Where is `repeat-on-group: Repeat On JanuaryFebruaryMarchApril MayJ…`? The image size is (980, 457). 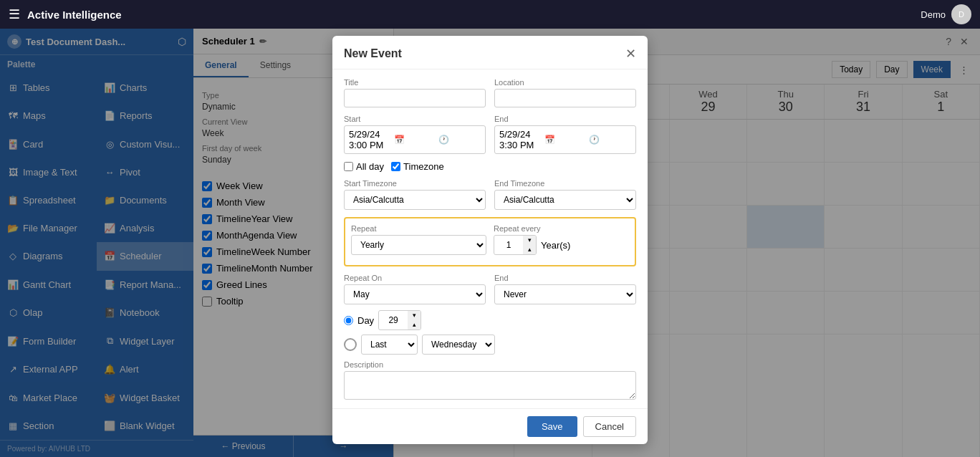
repeat-on-group: Repeat On JanuaryFebruaryMarchApril MayJ… is located at coordinates (415, 289).